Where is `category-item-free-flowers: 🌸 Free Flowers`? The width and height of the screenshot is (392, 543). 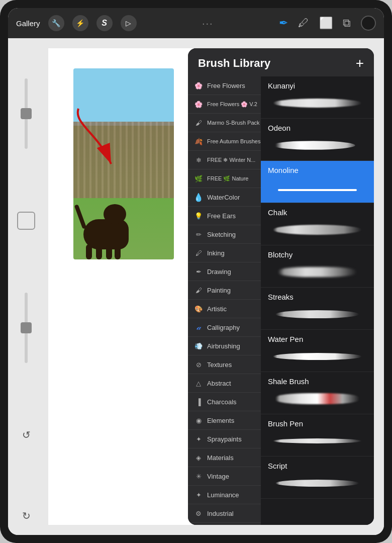 category-item-free-flowers: 🌸 Free Flowers is located at coordinates (224, 85).